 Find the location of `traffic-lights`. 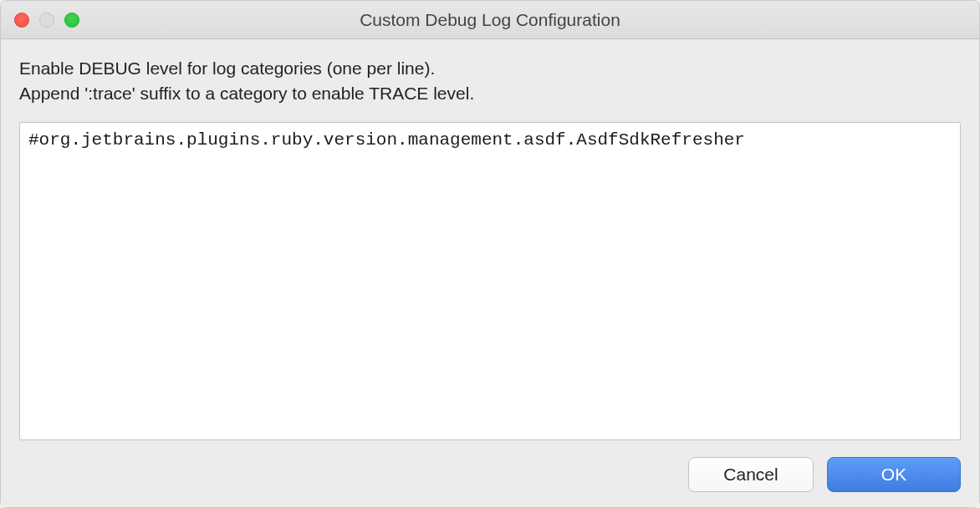

traffic-lights is located at coordinates (47, 20).